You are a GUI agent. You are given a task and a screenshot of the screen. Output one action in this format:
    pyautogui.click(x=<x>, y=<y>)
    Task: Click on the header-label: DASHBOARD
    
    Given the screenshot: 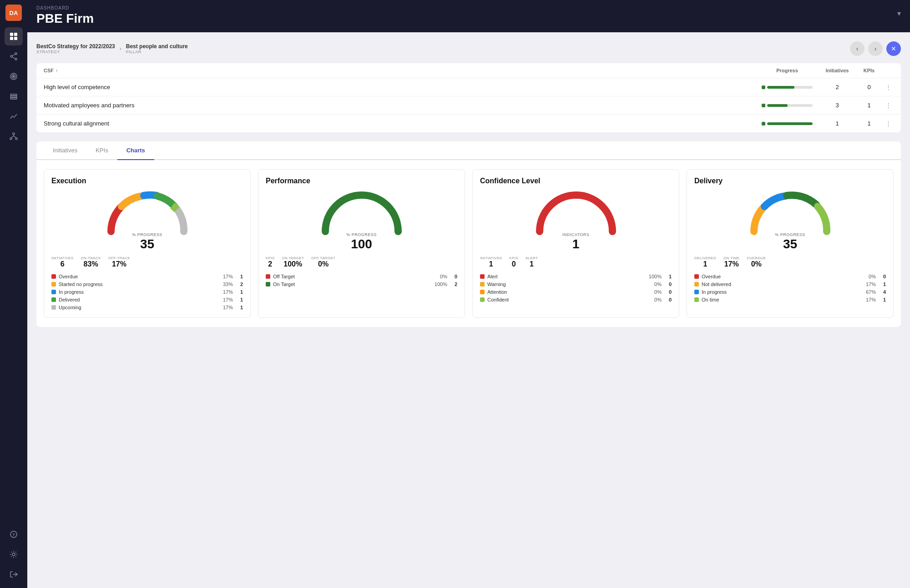 What is the action you would take?
    pyautogui.click(x=469, y=8)
    